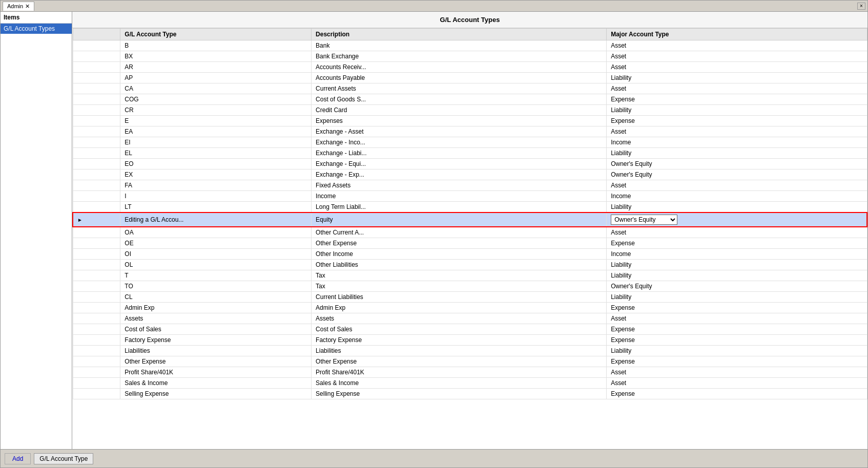  What do you see at coordinates (470, 142) in the screenshot?
I see `table-row: EIExchange - Inco...Income` at bounding box center [470, 142].